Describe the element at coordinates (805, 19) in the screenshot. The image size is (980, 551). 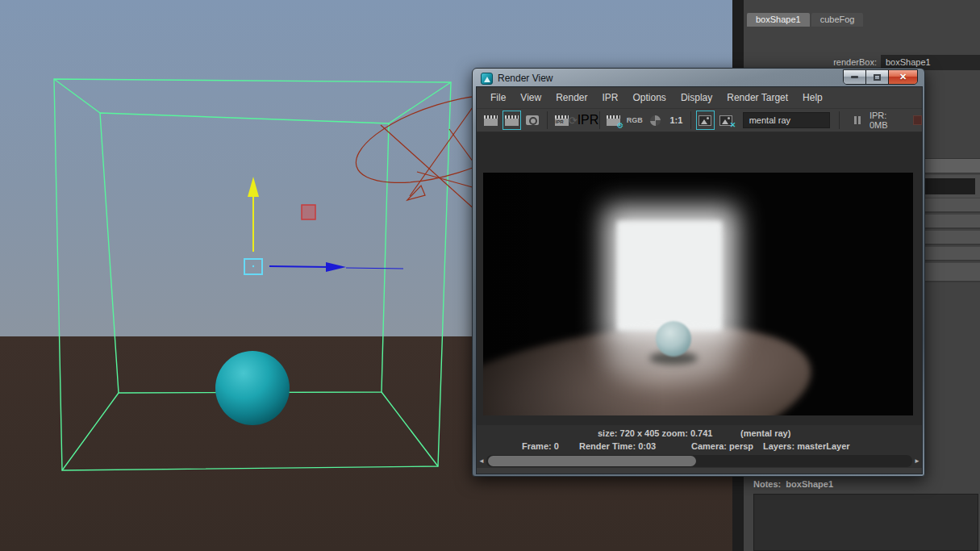
I see `attribute-editor-tabs: boxShape1 cubeFog` at that location.